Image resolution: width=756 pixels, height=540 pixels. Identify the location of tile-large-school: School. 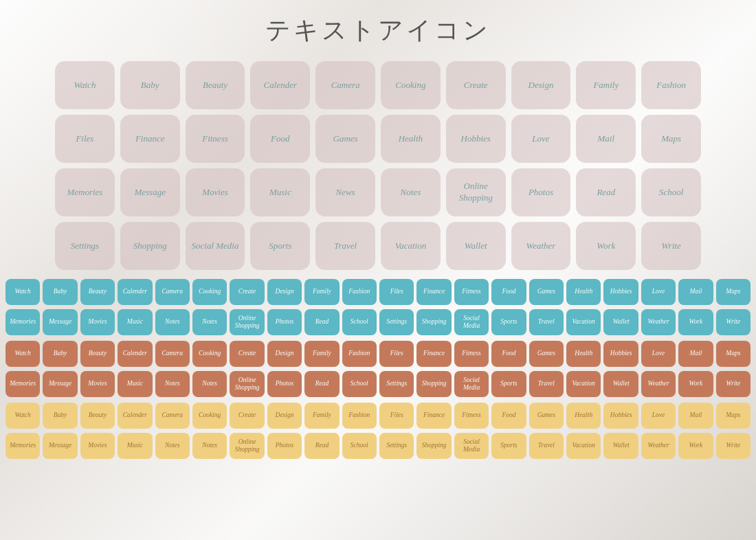
(671, 192).